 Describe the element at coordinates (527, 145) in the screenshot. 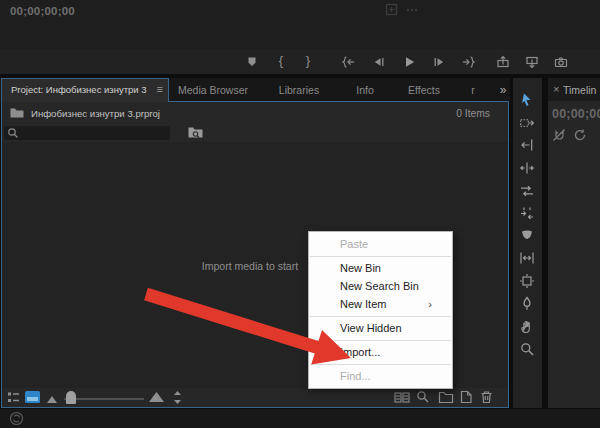

I see `ripple-edit-tool` at that location.